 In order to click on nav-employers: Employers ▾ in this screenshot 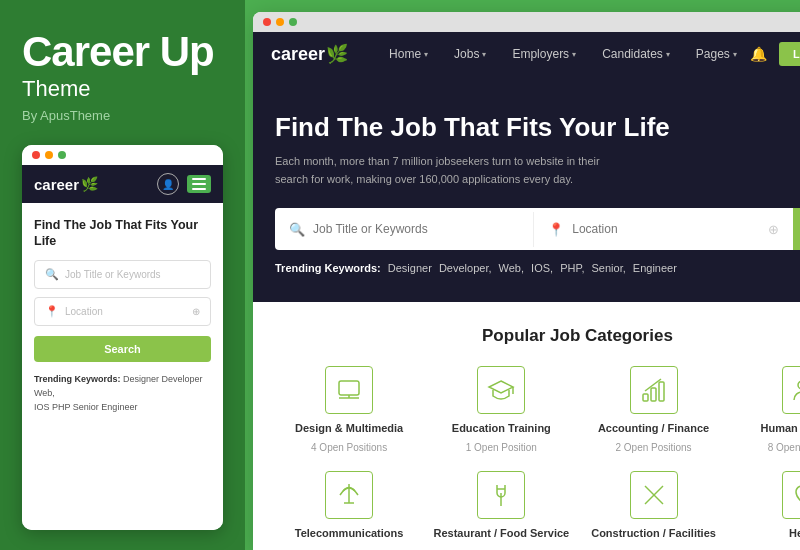, I will do `click(544, 54)`.